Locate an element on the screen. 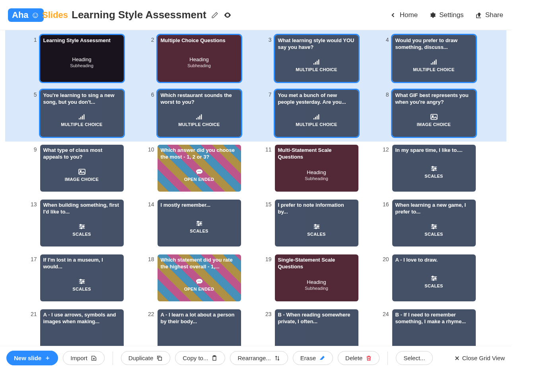  home-button: Home is located at coordinates (403, 15).